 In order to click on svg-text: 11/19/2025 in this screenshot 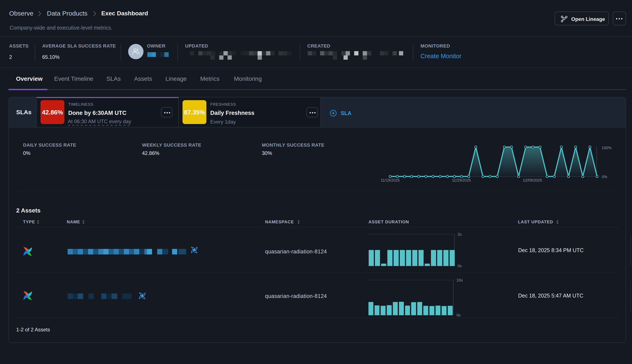, I will do `click(390, 180)`.